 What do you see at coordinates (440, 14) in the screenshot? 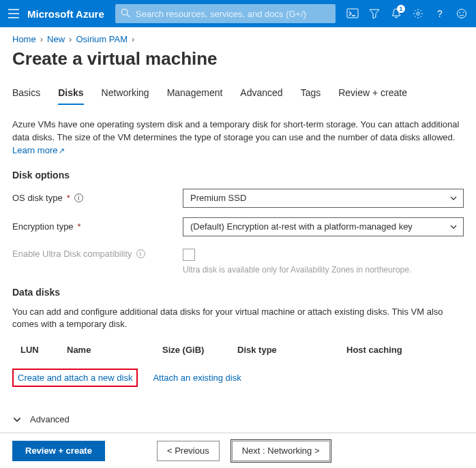
I see `help-icon: ?` at bounding box center [440, 14].